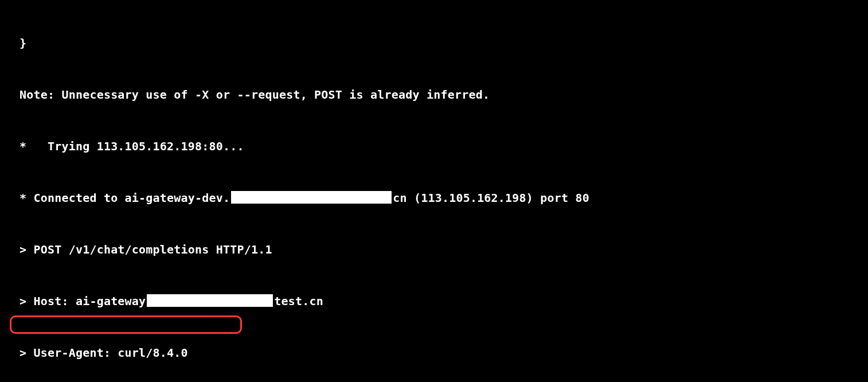 This screenshot has height=382, width=868. What do you see at coordinates (439, 353) in the screenshot?
I see `output-line: > User-Agent: curl/8.4.0` at bounding box center [439, 353].